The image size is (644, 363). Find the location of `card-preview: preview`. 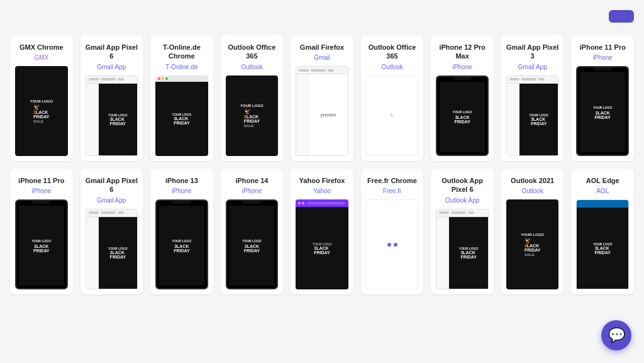

card-preview: preview is located at coordinates (322, 111).